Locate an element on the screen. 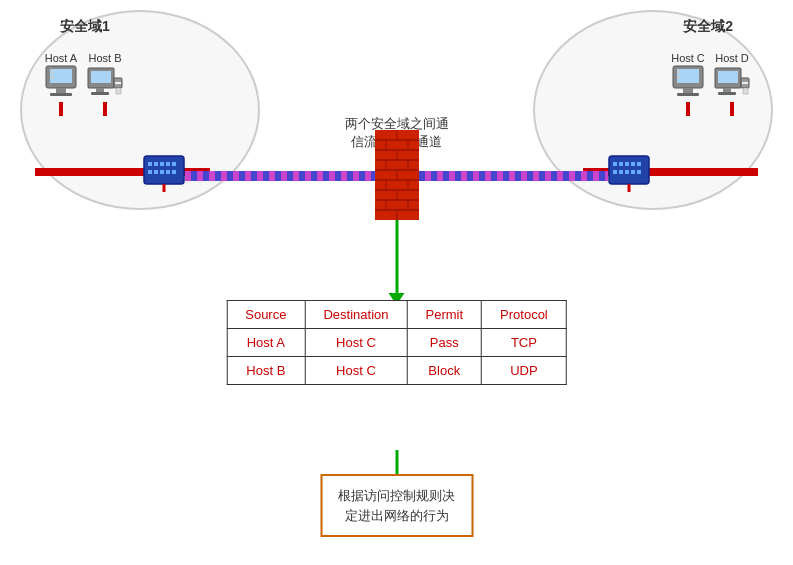 This screenshot has width=793, height=565. host-c-connector is located at coordinates (688, 109).